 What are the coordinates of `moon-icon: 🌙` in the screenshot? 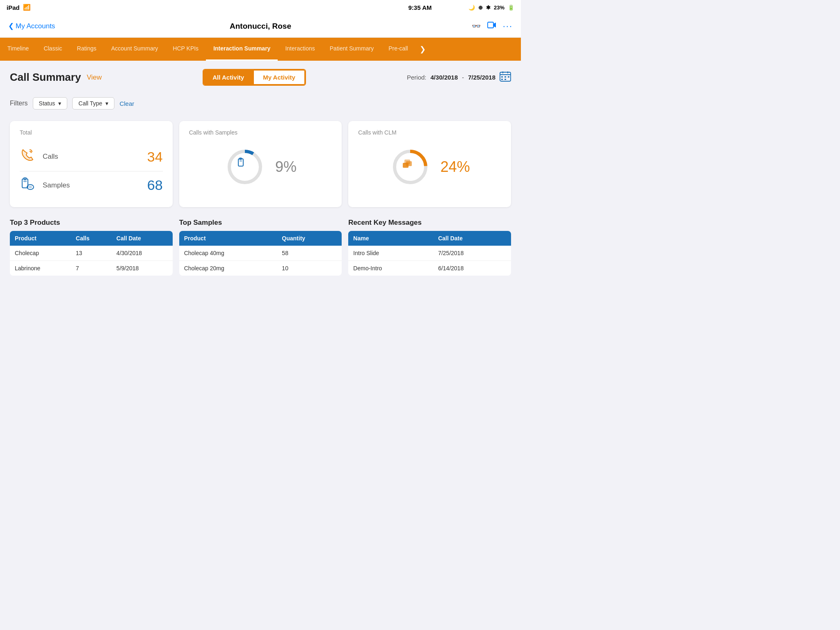 It's located at (472, 7).